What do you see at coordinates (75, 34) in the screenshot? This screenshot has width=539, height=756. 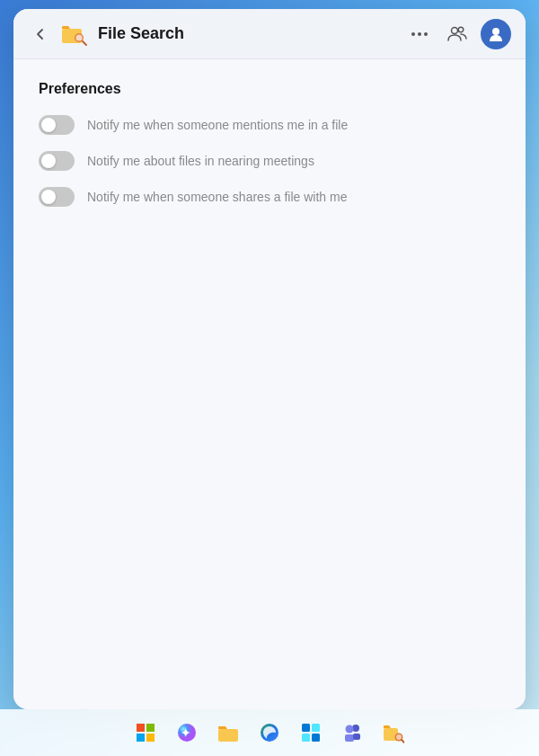 I see `app-icon` at bounding box center [75, 34].